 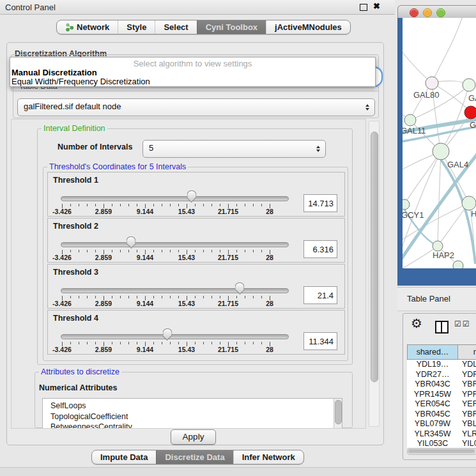 I want to click on cell-name: YDR27, so click(x=467, y=374).